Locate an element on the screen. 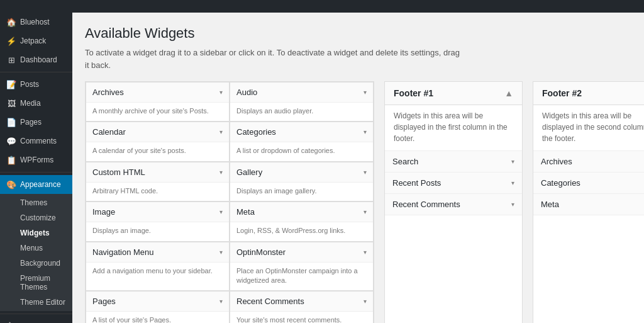 The image size is (644, 323). footer-2-column: Footer #2 ▲ Widgets in this area will be… is located at coordinates (589, 202).